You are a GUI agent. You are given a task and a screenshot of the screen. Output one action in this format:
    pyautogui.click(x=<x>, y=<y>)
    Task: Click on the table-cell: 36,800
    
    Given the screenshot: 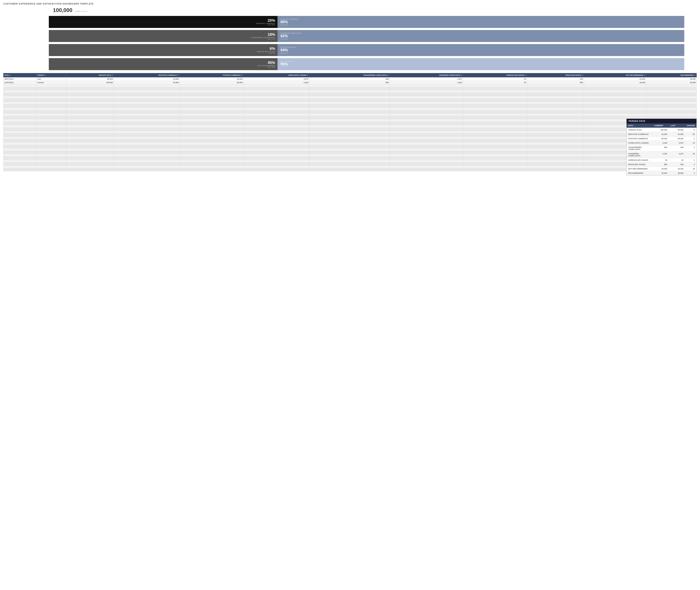 What is the action you would take?
    pyautogui.click(x=671, y=79)
    